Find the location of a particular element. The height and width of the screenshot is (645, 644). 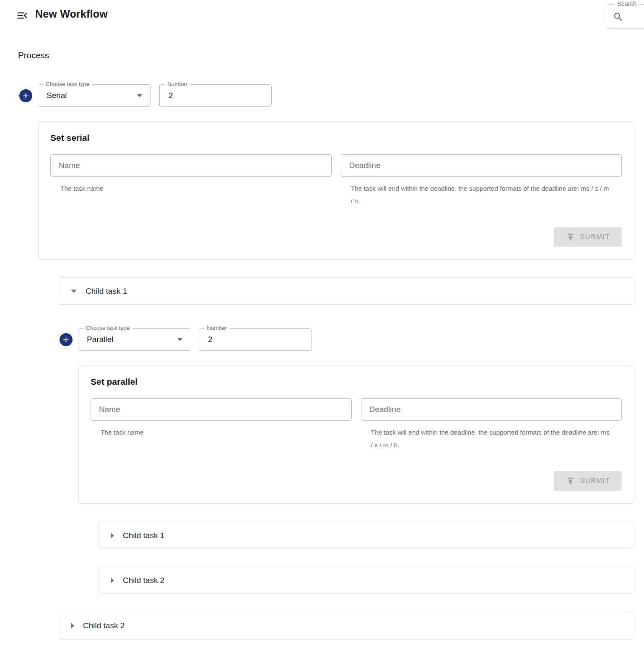

card-title: Set serial is located at coordinates (336, 138).